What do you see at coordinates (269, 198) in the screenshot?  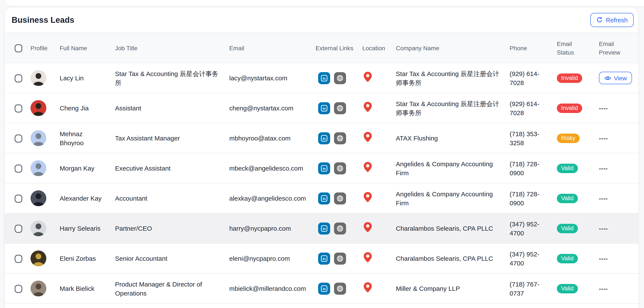 I see `email-cell: alexkay@angelidesco.com` at bounding box center [269, 198].